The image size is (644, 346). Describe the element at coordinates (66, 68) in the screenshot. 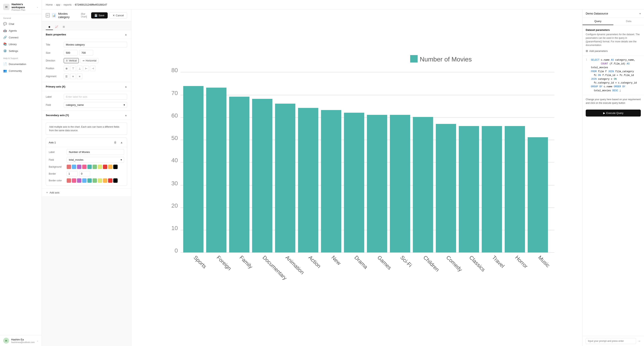

I see `pos-center-button: ⊕` at that location.